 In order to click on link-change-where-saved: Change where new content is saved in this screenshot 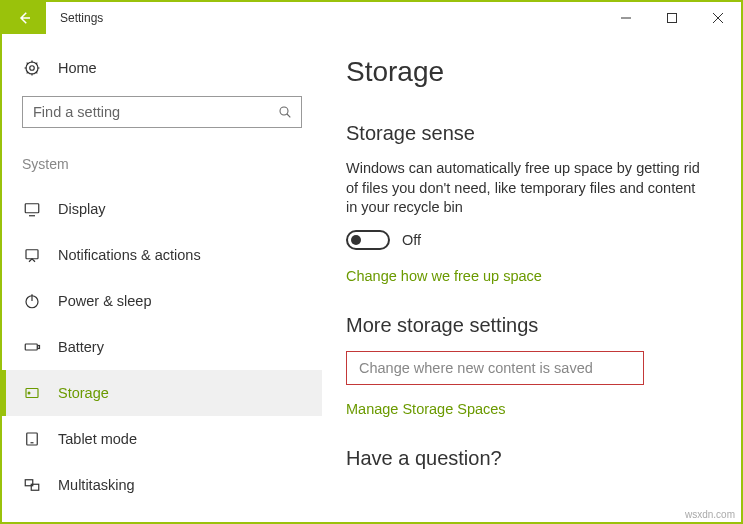, I will do `click(495, 368)`.